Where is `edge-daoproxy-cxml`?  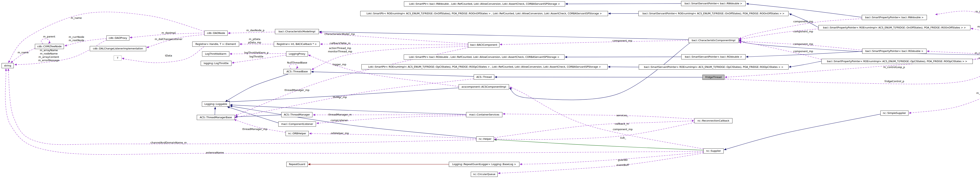 edge-daoproxy-cxml is located at coordinates (86, 42).